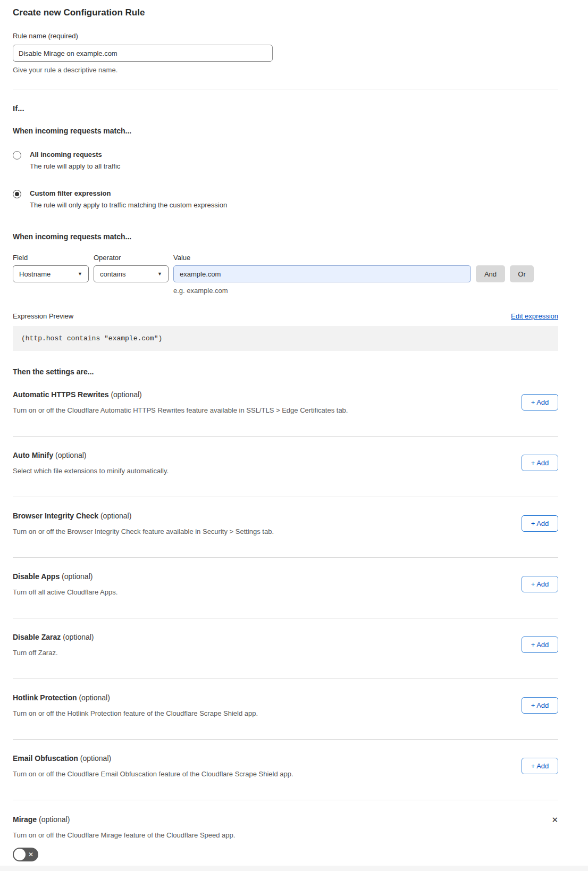 This screenshot has width=588, height=871. Describe the element at coordinates (53, 644) in the screenshot. I see `setting-texts: Disable Zaraz (optional) Turn off Zaraz.` at that location.